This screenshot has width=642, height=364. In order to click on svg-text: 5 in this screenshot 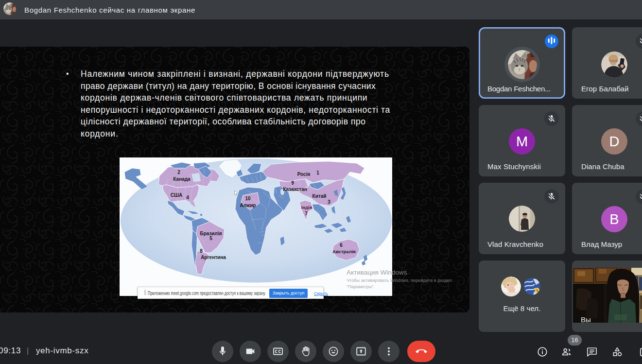, I will do `click(211, 238)`.